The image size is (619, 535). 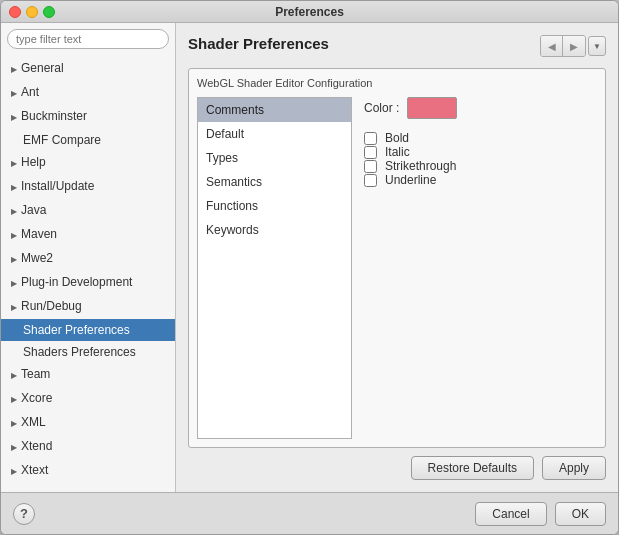 What do you see at coordinates (274, 230) in the screenshot?
I see `list-item-keywords: Keywords` at bounding box center [274, 230].